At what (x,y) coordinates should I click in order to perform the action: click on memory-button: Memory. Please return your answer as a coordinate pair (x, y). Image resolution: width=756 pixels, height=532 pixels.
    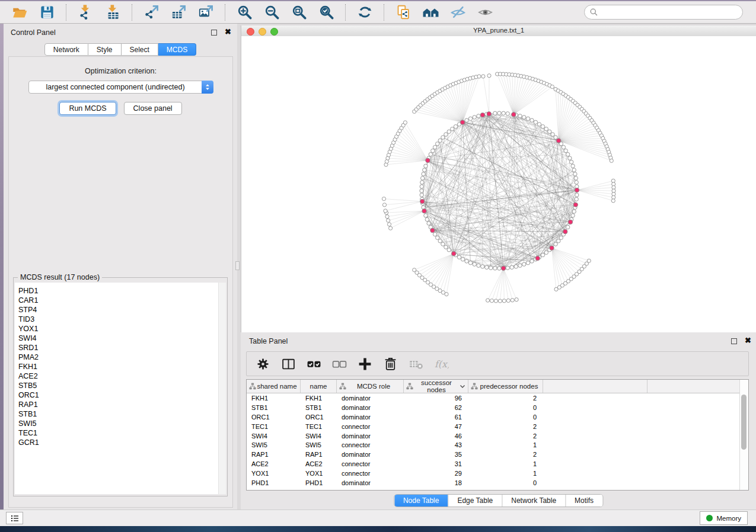
    Looking at the image, I should click on (723, 518).